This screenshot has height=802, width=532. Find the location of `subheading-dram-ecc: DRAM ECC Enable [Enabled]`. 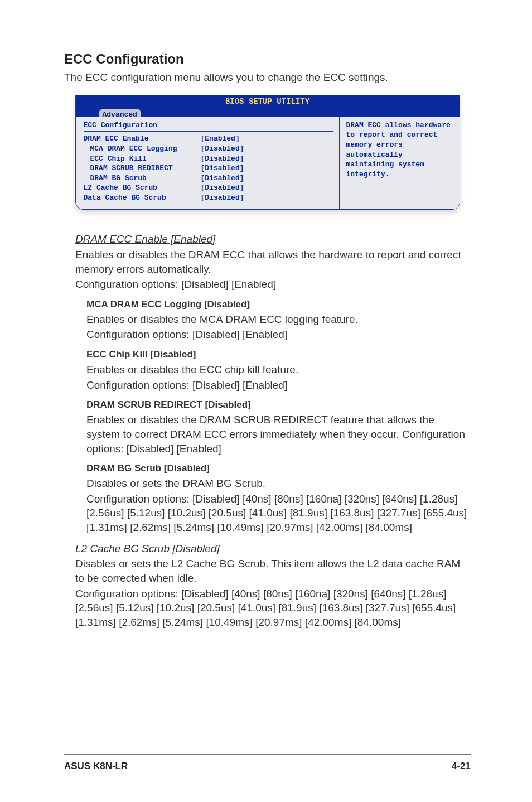

subheading-dram-ecc: DRAM ECC Enable [Enabled] is located at coordinates (273, 239).